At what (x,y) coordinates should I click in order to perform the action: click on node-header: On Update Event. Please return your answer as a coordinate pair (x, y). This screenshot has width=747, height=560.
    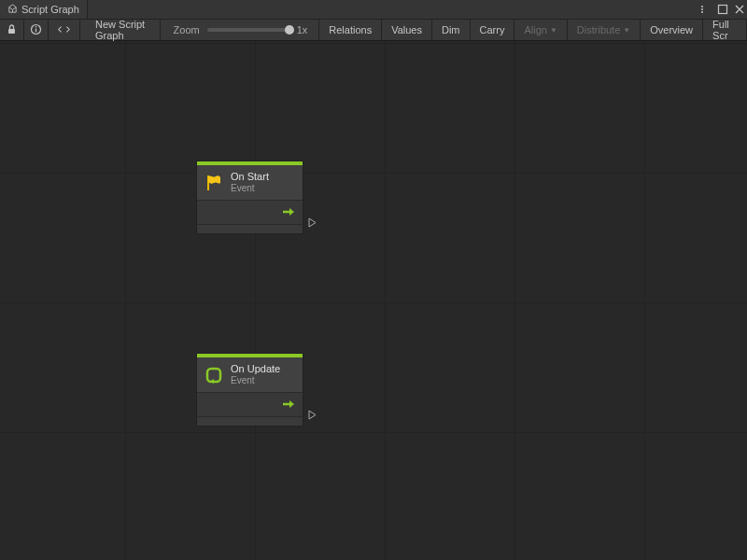
    Looking at the image, I should click on (250, 375).